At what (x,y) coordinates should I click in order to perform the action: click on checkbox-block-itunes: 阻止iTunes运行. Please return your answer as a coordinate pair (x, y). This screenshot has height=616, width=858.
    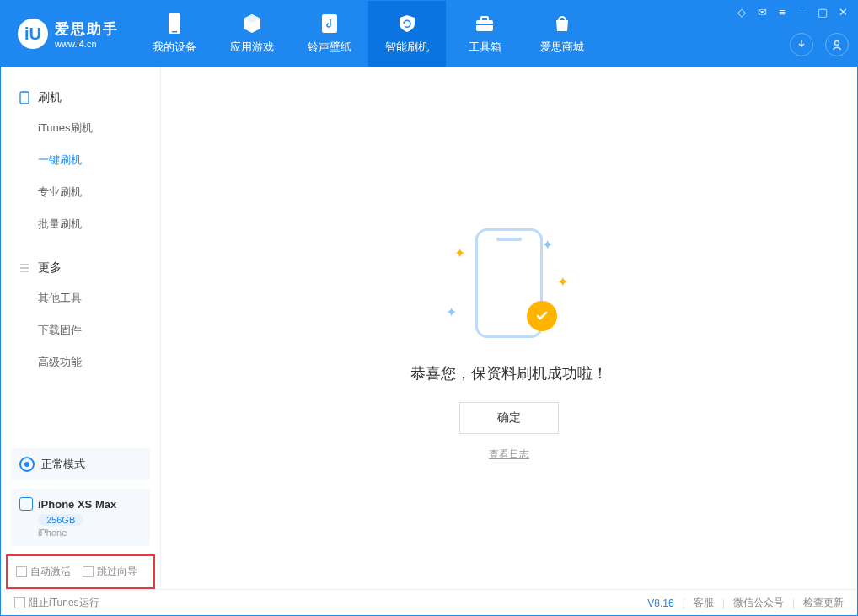
    Looking at the image, I should click on (57, 603).